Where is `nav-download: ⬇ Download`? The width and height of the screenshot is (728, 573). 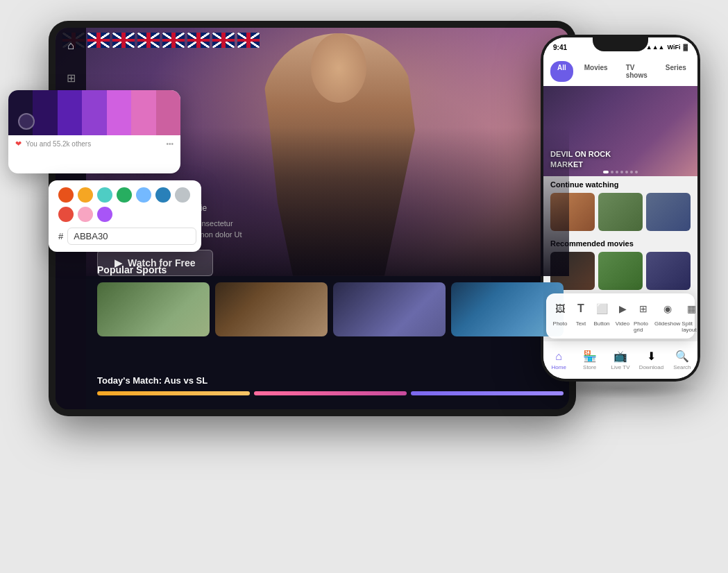 nav-download: ⬇ Download is located at coordinates (651, 360).